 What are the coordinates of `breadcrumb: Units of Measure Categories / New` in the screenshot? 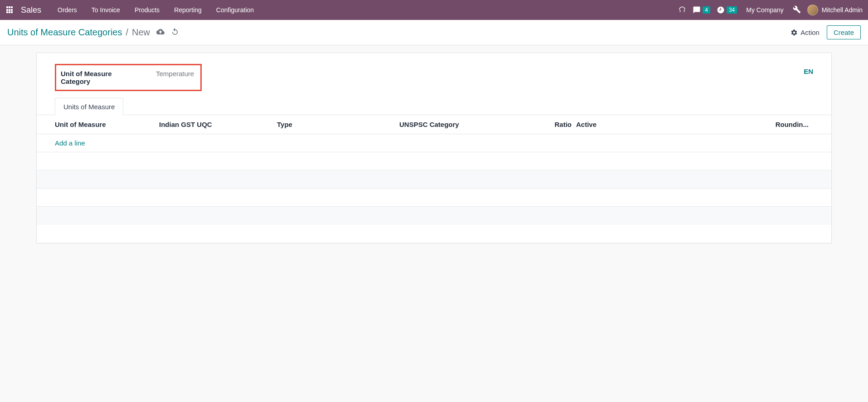 It's located at (79, 33).